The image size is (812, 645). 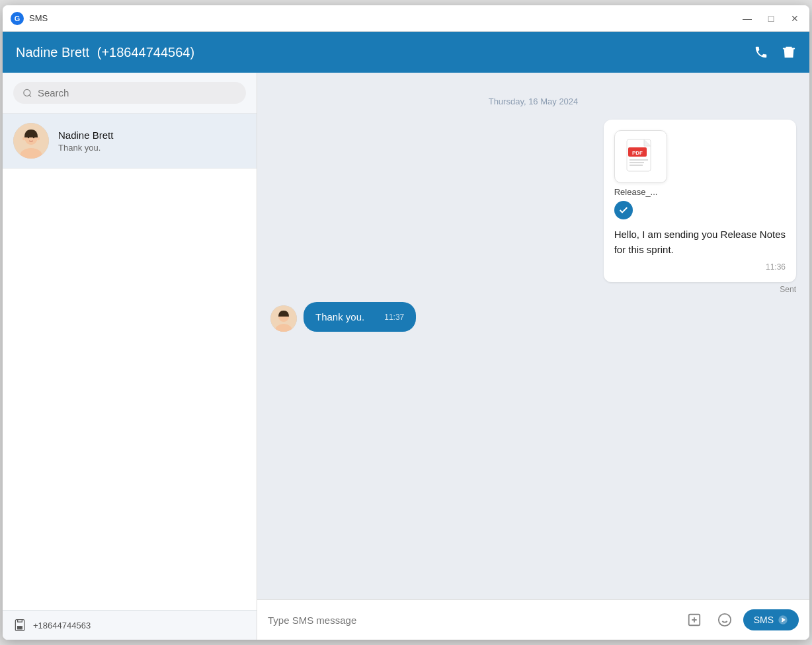 What do you see at coordinates (775, 52) in the screenshot?
I see `header-actions` at bounding box center [775, 52].